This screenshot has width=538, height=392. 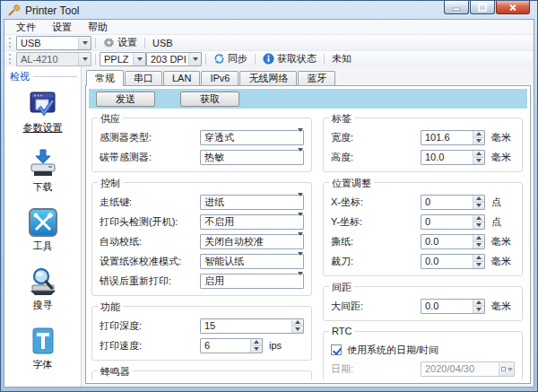 I want to click on menu-item-help: 帮助, so click(x=98, y=27).